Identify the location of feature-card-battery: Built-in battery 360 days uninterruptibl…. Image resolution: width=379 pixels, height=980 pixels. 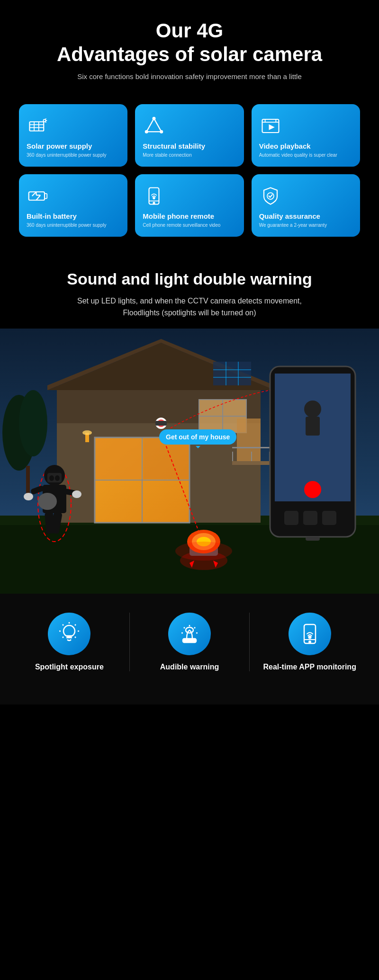
(73, 205).